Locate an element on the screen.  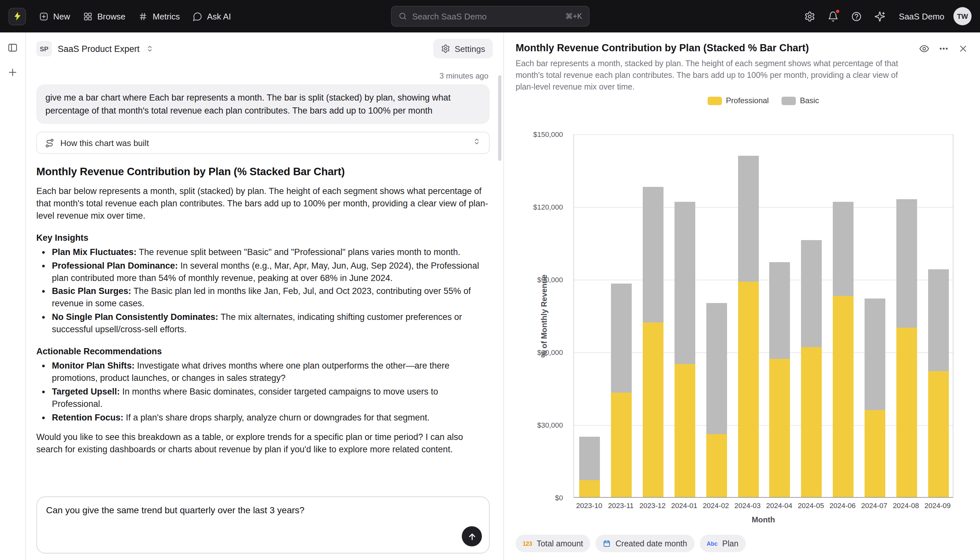
agent-selector: SP SaaS Product Expert is located at coordinates (95, 48).